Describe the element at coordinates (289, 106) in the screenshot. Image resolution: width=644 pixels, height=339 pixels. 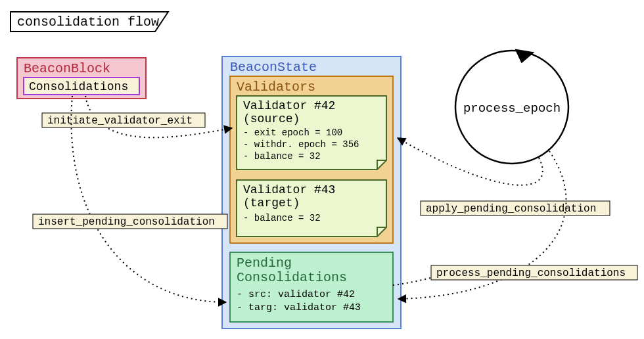
I see `validator-source-title1: Validator #42` at that location.